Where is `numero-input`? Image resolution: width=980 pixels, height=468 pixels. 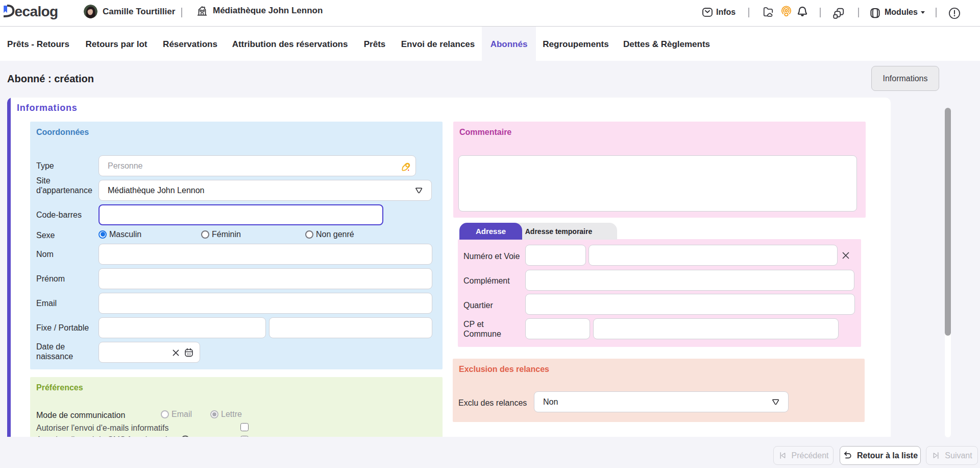 numero-input is located at coordinates (555, 255).